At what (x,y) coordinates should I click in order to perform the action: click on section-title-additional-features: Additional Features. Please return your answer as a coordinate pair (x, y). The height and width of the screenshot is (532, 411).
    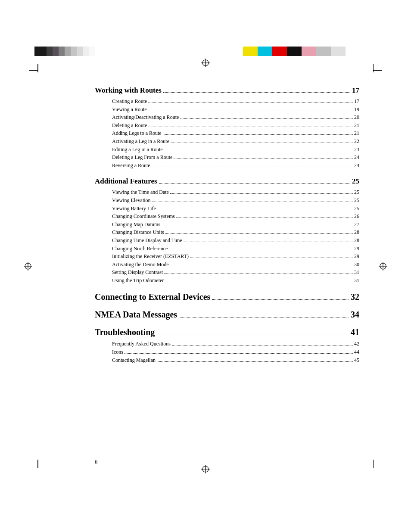
    Looking at the image, I should click on (126, 181).